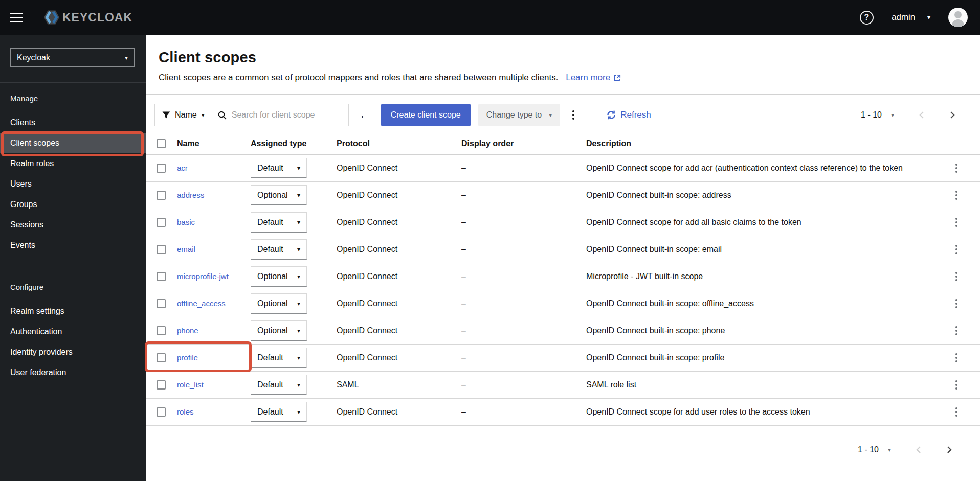 This screenshot has height=481, width=980. Describe the element at coordinates (166, 116) in the screenshot. I see `filter-funnel-icon` at that location.